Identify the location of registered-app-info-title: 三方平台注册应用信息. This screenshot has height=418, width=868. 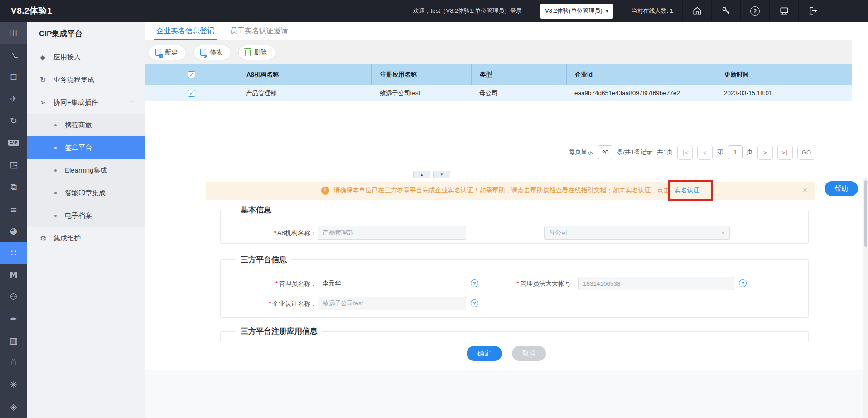
(279, 332).